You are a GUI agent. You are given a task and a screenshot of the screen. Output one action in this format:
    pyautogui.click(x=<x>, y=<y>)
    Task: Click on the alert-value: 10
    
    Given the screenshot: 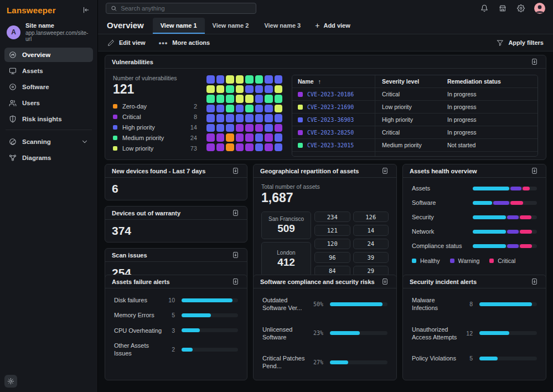 What is the action you would take?
    pyautogui.click(x=172, y=300)
    